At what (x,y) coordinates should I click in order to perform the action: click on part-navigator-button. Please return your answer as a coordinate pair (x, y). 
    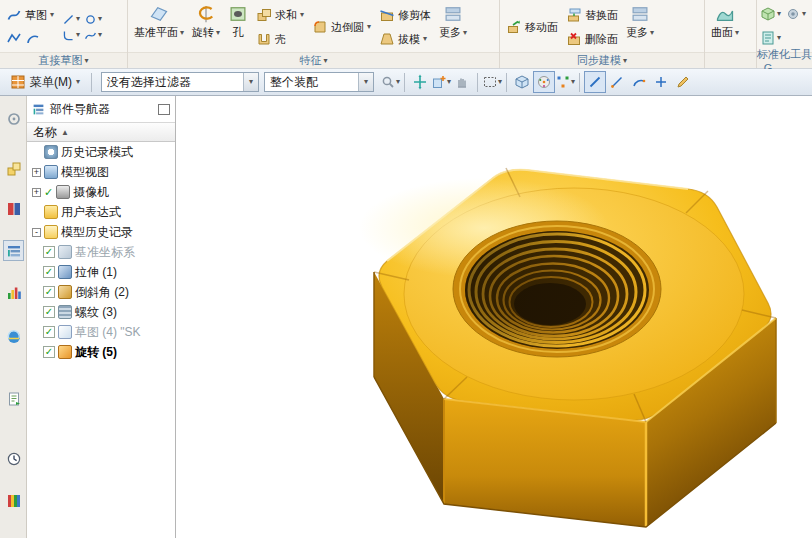
    Looking at the image, I should click on (14, 208).